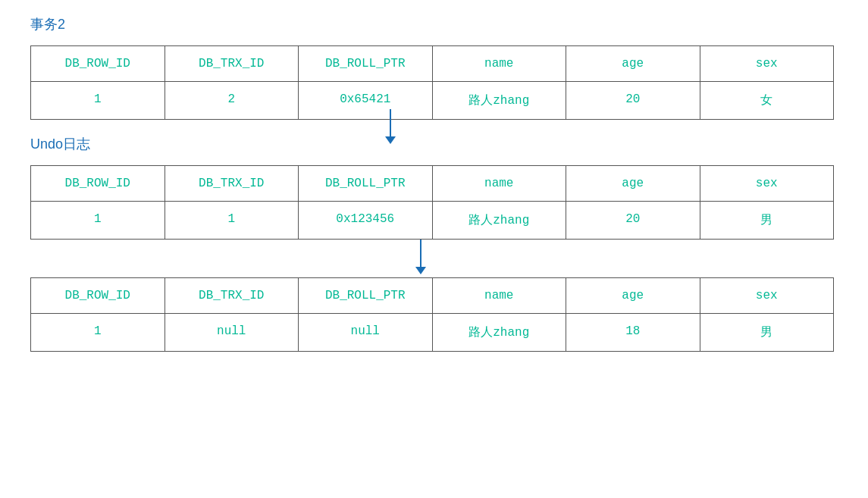 This screenshot has width=868, height=498. Describe the element at coordinates (432, 315) in the screenshot. I see `table3: DB_ROW_ID DB_TRX_ID DB_ROLL_PTR name age…` at that location.